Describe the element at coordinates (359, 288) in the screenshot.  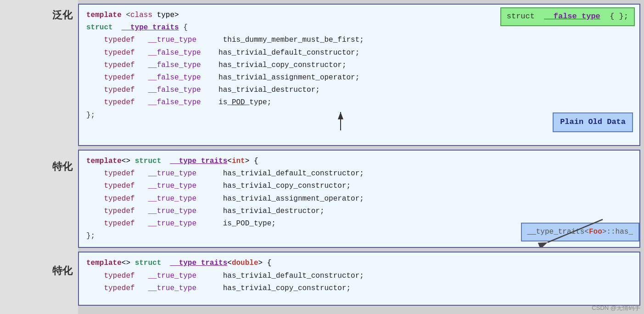
I see `double-line-3: typedef __true_type has_trivial_copy_con…` at that location.